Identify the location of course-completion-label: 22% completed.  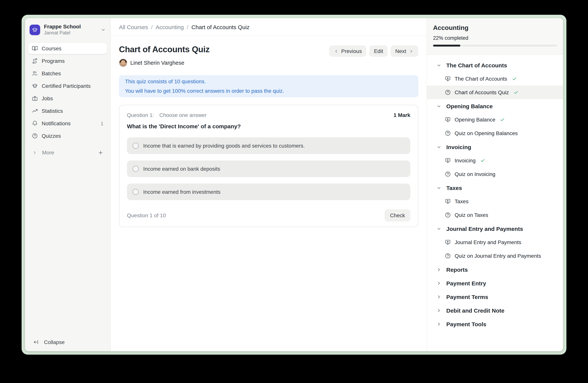
(495, 38).